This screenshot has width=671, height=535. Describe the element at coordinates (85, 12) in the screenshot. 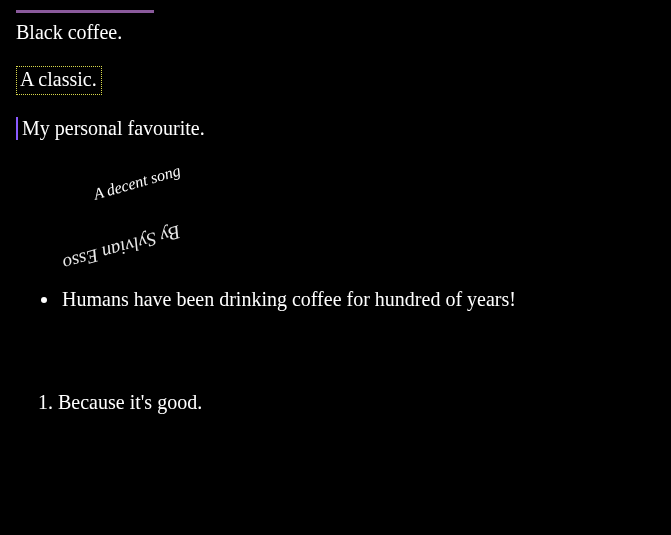

I see `top-rule` at that location.